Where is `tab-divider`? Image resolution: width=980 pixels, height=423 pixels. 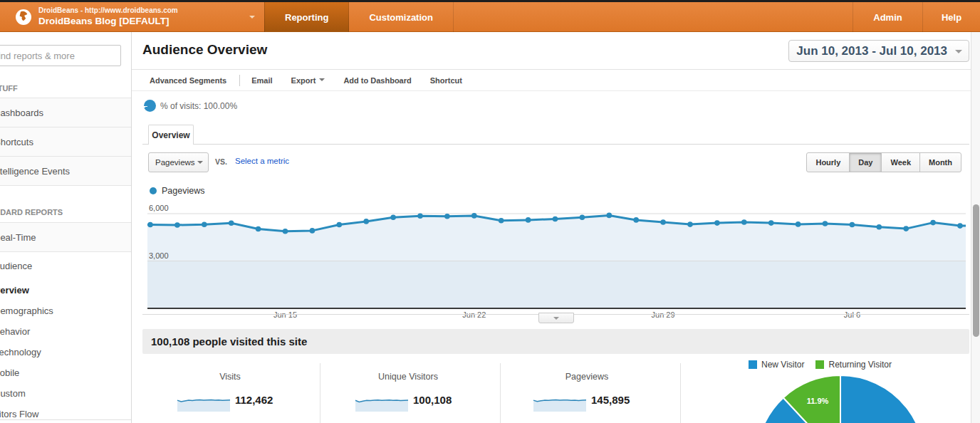 tab-divider is located at coordinates (556, 144).